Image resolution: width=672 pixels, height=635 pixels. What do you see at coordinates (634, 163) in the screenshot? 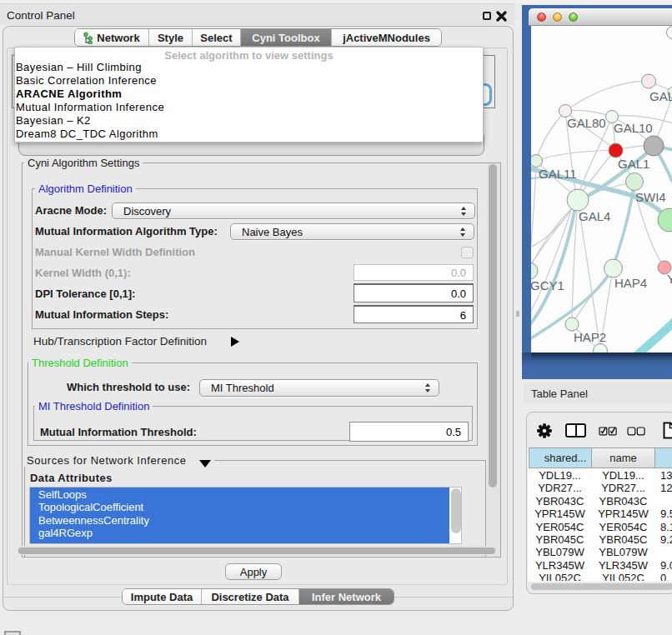
I see `svg-text: GAL1` at bounding box center [634, 163].